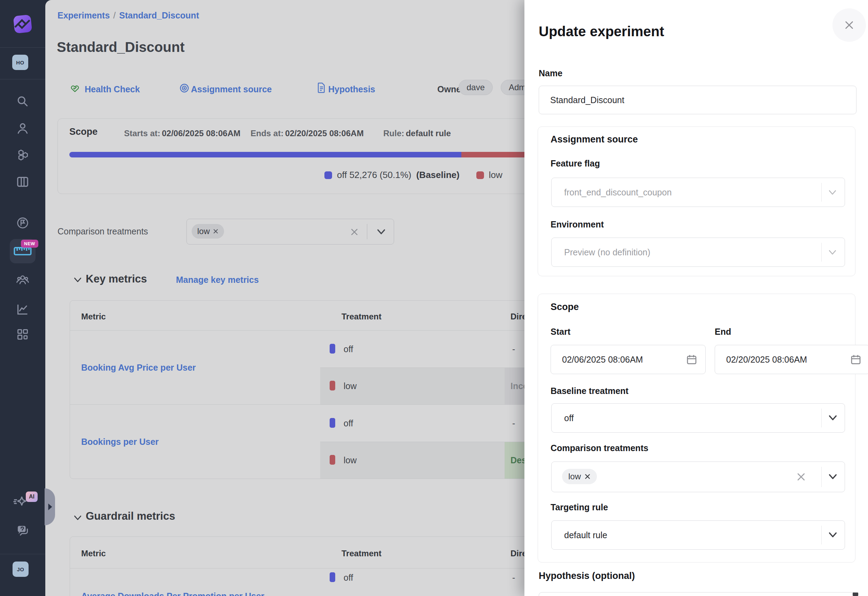 Image resolution: width=868 pixels, height=596 pixels. I want to click on baseline-treatment-label: Baseline treatment, so click(589, 391).